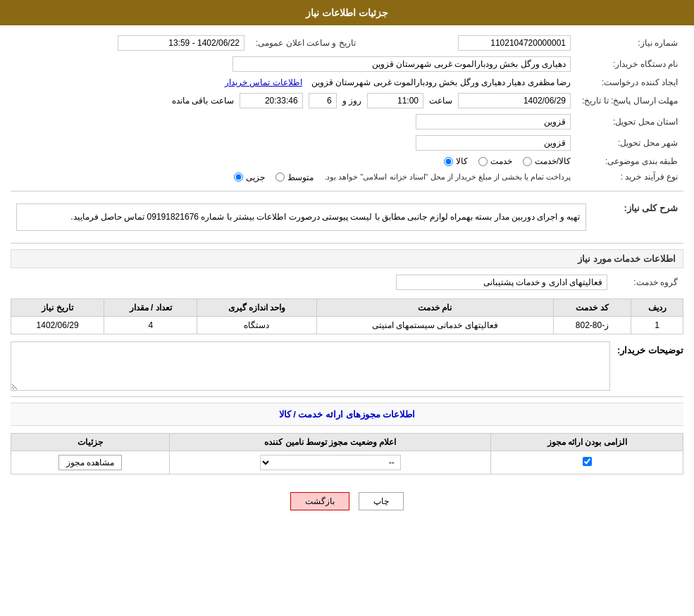  I want to click on cell-need-date: 1402/06/29, so click(58, 325).